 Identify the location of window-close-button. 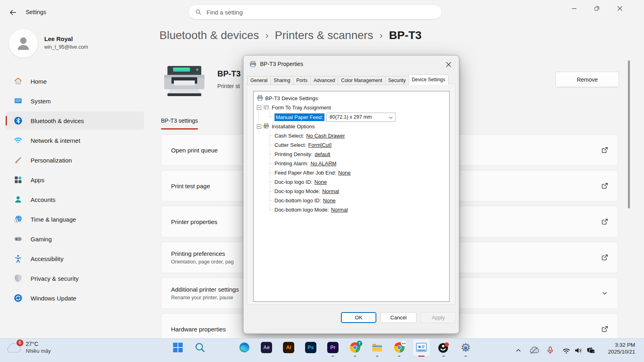
(620, 8).